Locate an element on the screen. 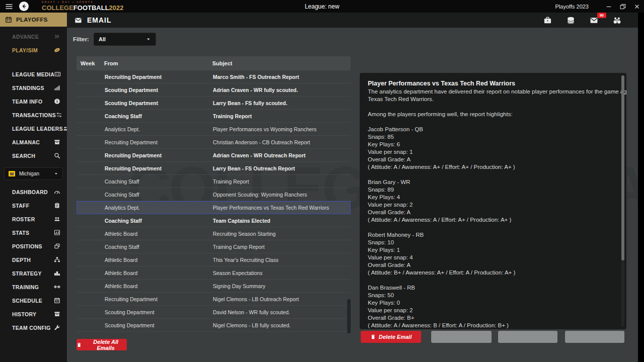 This screenshot has height=362, width=644. email-row: Analytics Dept. Player Performances vs W… is located at coordinates (213, 129).